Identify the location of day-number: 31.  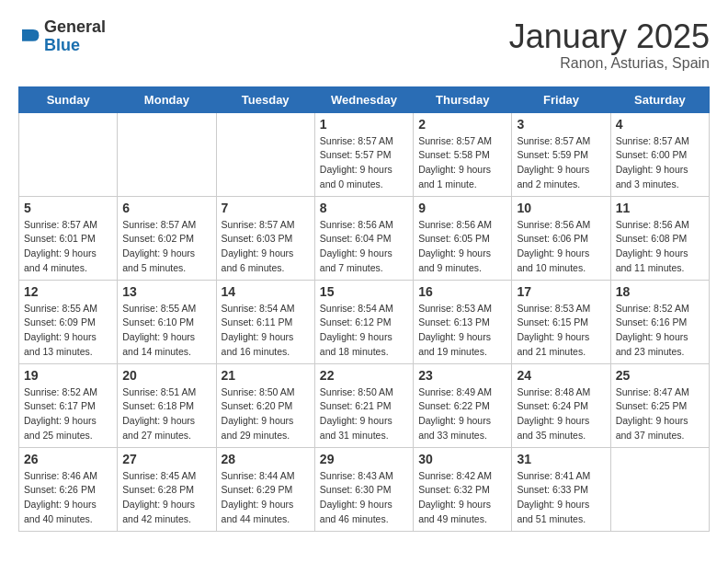
(561, 459).